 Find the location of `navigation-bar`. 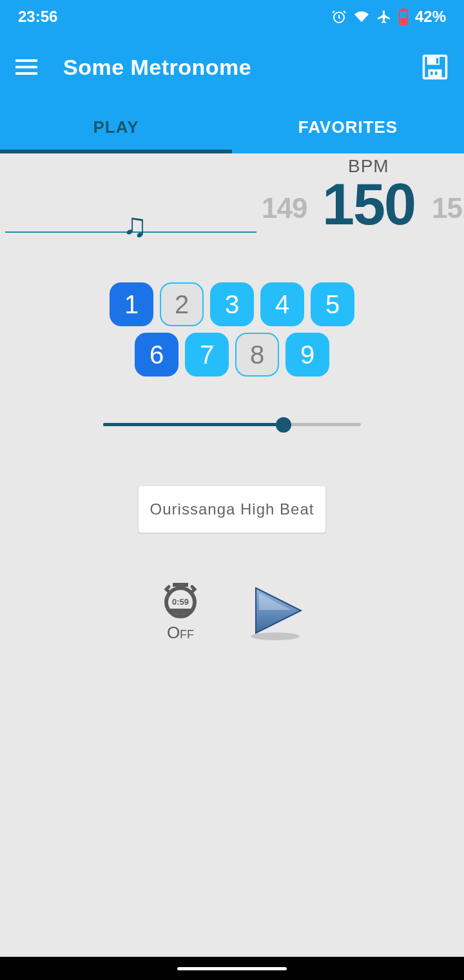

navigation-bar is located at coordinates (232, 968).